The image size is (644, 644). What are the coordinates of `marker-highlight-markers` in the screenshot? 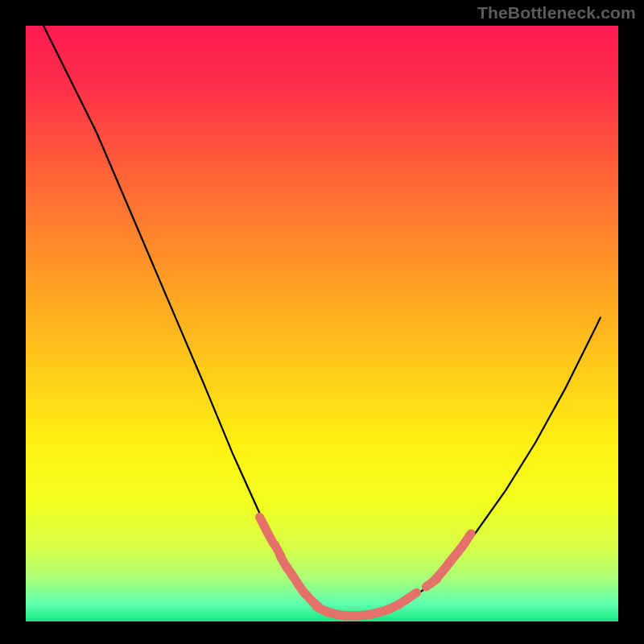 It's located at (411, 596).